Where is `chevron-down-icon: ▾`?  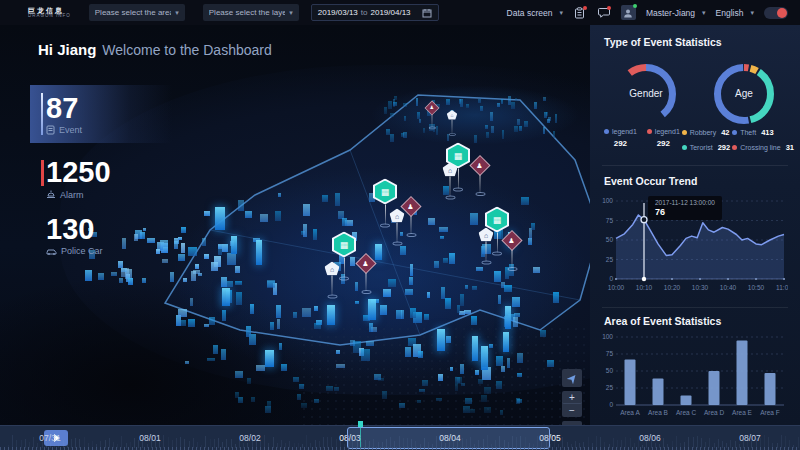 chevron-down-icon: ▾ is located at coordinates (177, 13).